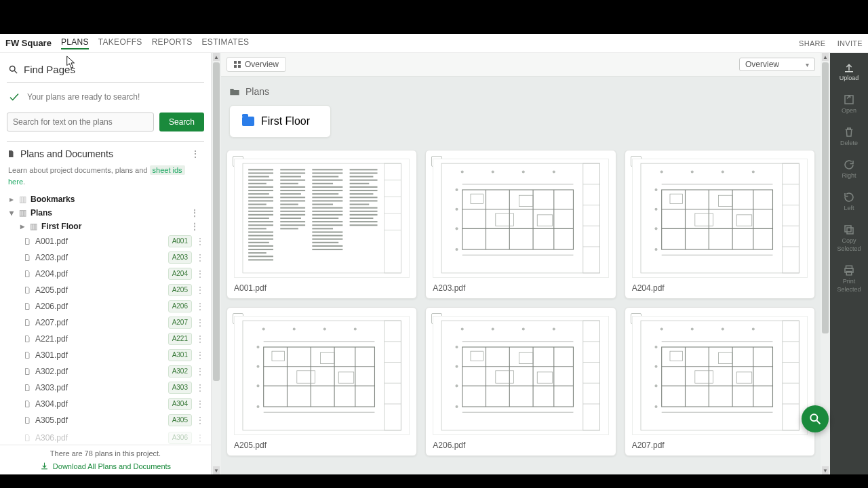 The width and height of the screenshot is (868, 488). Describe the element at coordinates (106, 355) in the screenshot. I see `file-row: A301.pdfA301⋮` at that location.